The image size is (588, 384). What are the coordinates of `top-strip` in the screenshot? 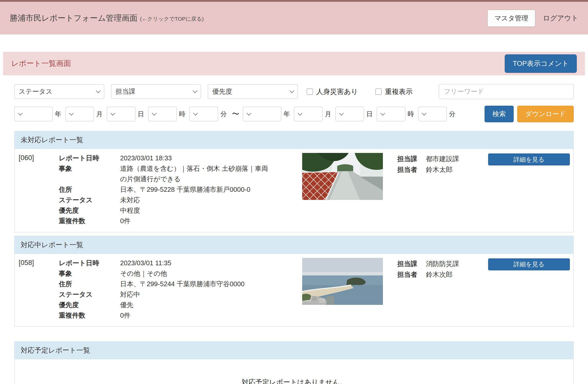 It's located at (294, 1).